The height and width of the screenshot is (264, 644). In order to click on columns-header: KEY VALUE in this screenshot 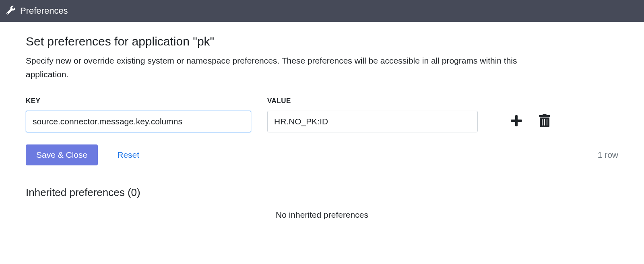, I will do `click(322, 101)`.